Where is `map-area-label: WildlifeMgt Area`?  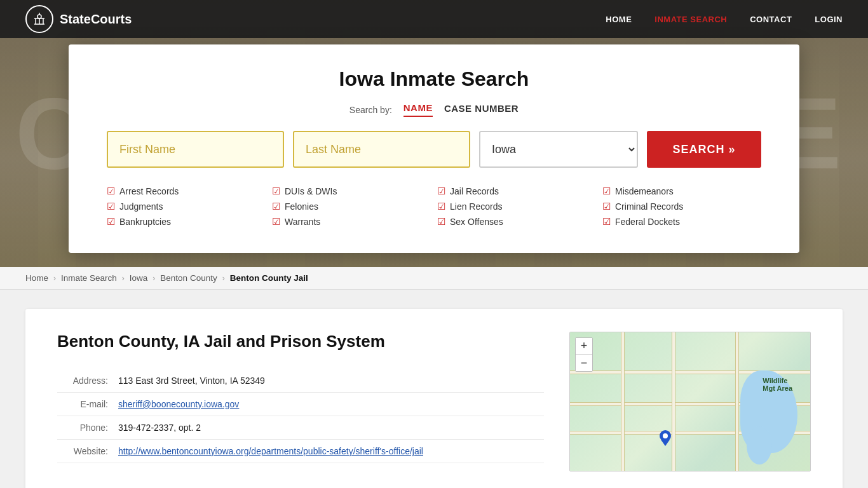 map-area-label: WildlifeMgt Area is located at coordinates (778, 384).